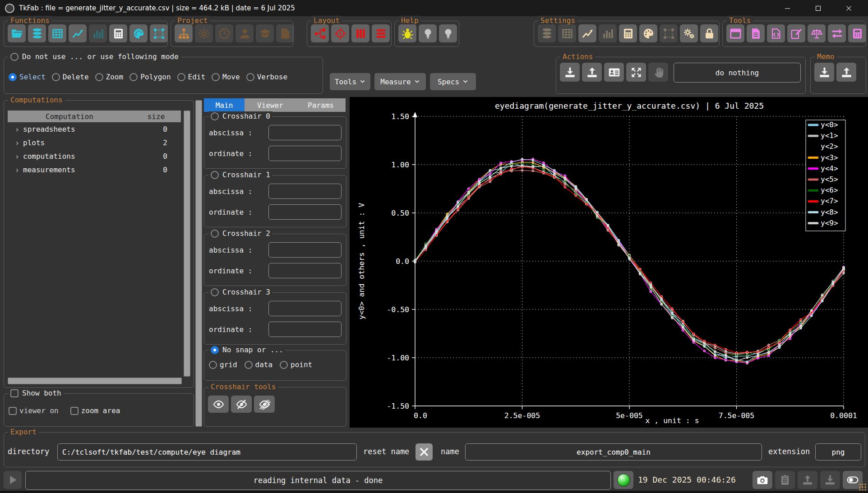 The width and height of the screenshot is (868, 493). Describe the element at coordinates (14, 57) in the screenshot. I see `do-not-use-radio` at that location.